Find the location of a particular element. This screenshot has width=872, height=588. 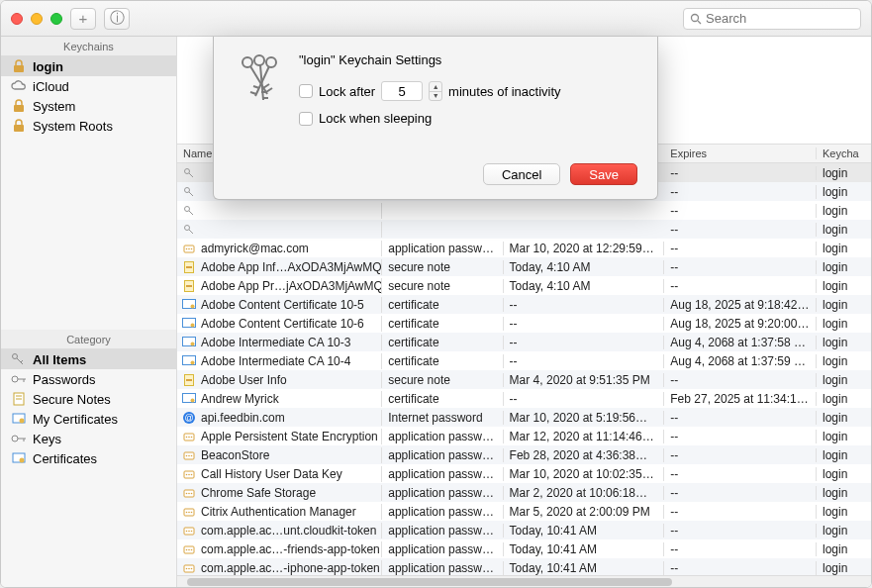

table-row: com.apple.ac…-iphone-app-tokenapplicatio… is located at coordinates (525, 566).